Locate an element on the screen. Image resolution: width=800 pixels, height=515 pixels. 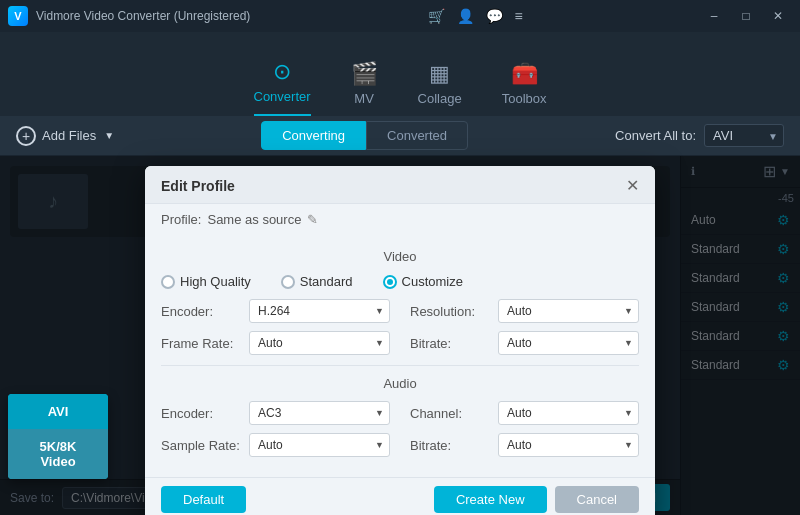
radio-circle-customize is located at coordinates (390, 282).